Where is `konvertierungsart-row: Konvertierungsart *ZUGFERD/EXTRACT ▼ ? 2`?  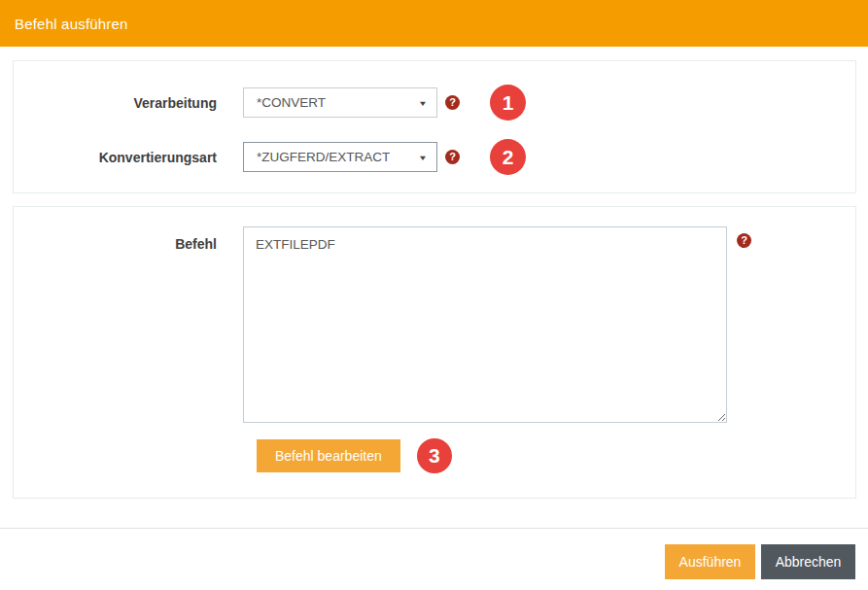
konvertierungsart-row: Konvertierungsart *ZUGFERD/EXTRACT ▼ ? 2 is located at coordinates (434, 157).